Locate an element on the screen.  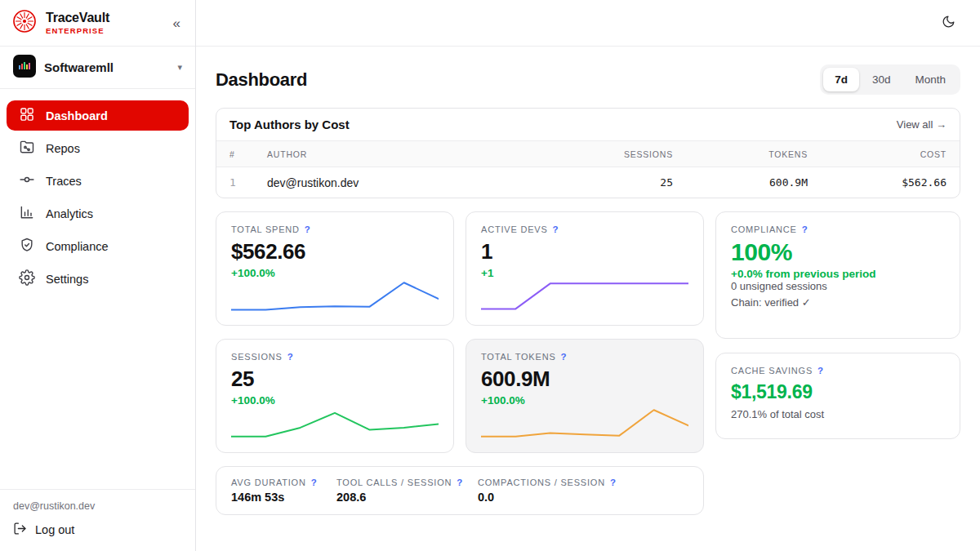
time-range-selector: 7d 30d Month is located at coordinates (890, 80).